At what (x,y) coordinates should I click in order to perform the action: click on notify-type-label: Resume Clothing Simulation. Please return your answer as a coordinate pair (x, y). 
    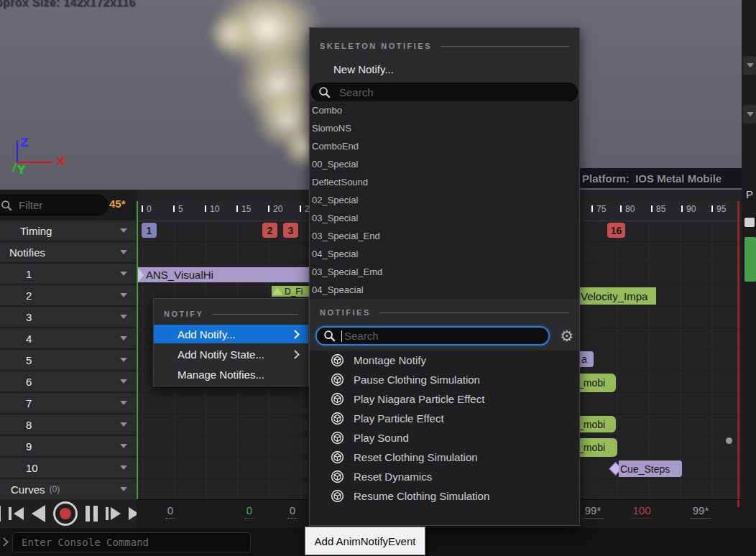
    Looking at the image, I should click on (421, 496).